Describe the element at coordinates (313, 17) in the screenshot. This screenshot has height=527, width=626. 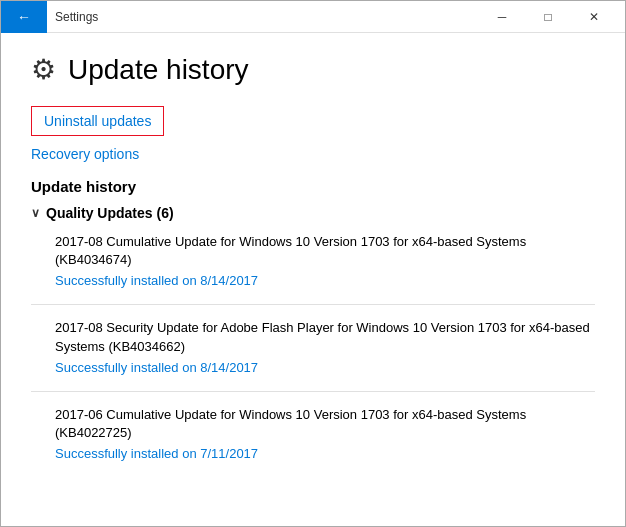
I see `title-bar: ← Settings ─ □ ✕` at that location.